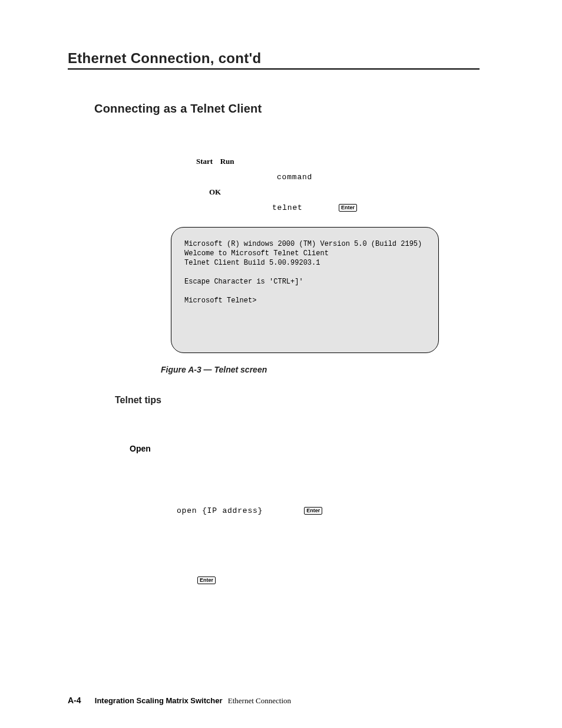  Describe the element at coordinates (305, 290) in the screenshot. I see `telnet-screen-box: Microsoft (R) windows 2000 (TM) Version …` at that location.